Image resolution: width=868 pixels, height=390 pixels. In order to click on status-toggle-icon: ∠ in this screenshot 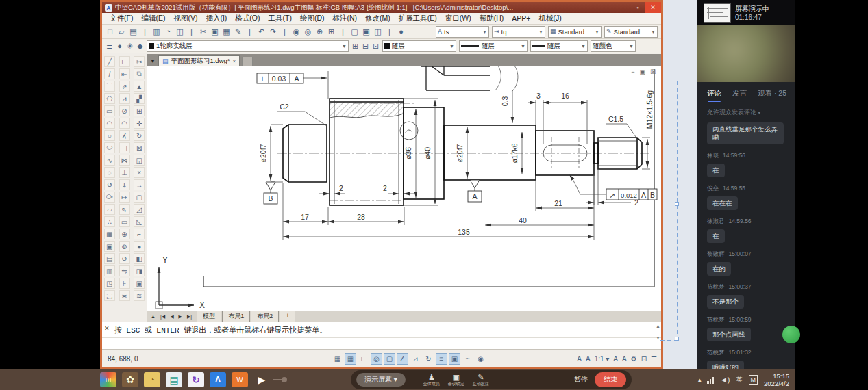, I will do `click(403, 359)`.